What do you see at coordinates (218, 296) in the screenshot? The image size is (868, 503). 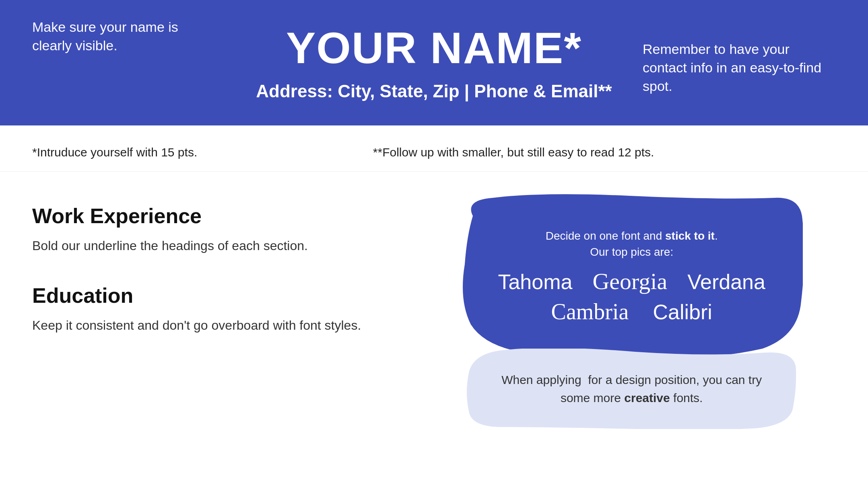 I see `education-heading: Education` at bounding box center [218, 296].